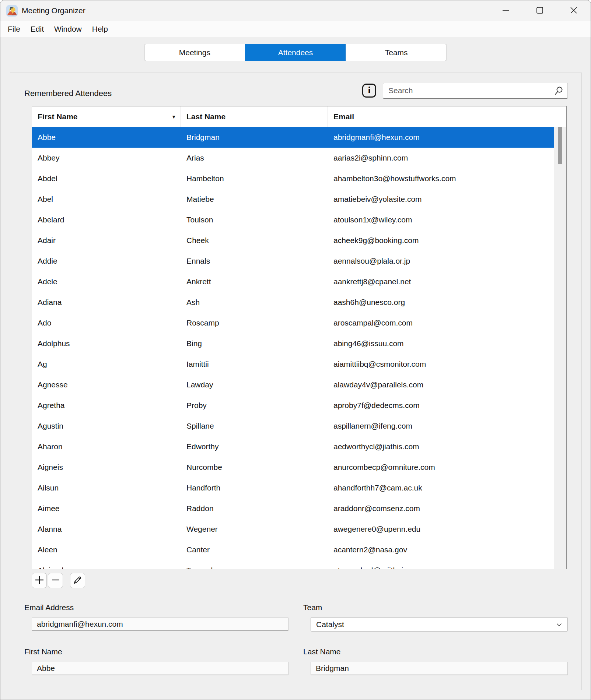  I want to click on table-row: AlejandraTancockatancocknd@miitbeian.gov…, so click(293, 565).